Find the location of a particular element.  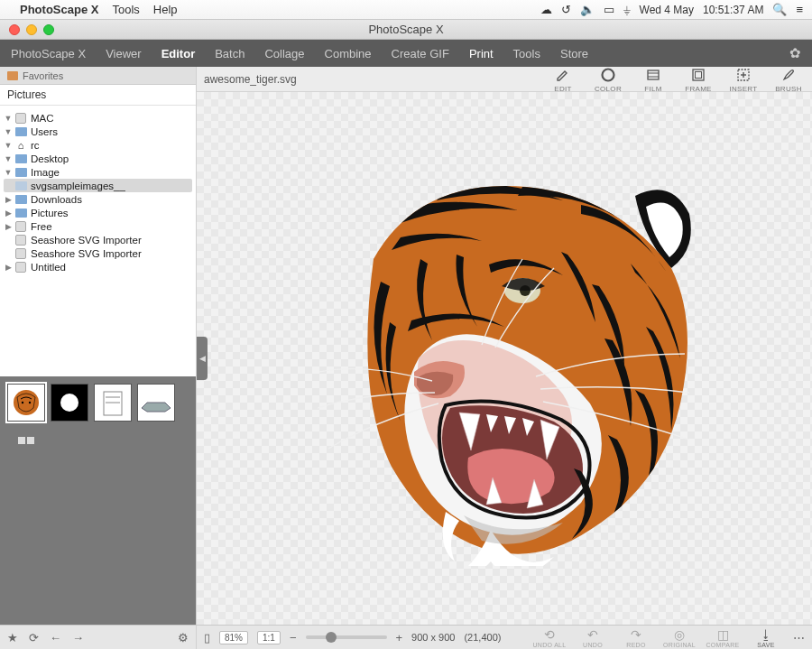

tab-editor: Editor is located at coordinates (179, 54).